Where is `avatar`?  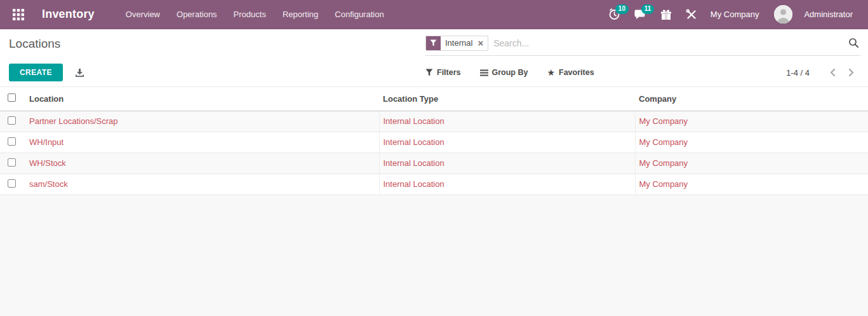
avatar is located at coordinates (784, 14).